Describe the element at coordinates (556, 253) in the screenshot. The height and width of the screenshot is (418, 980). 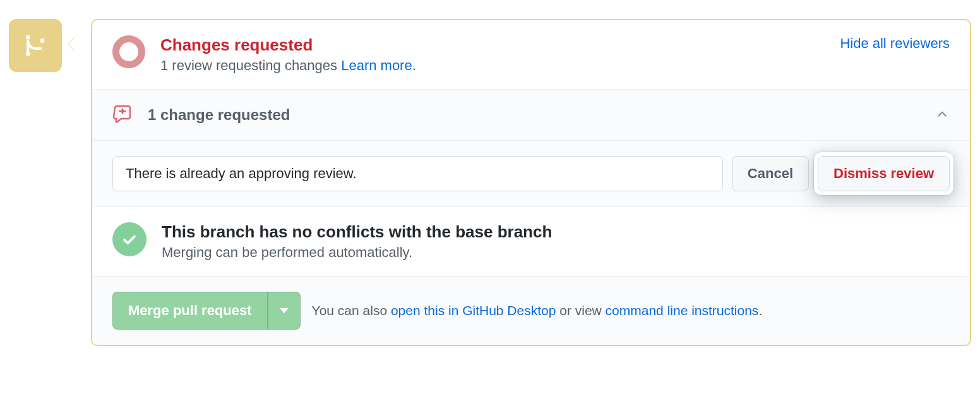
I see `no-conflicts-subtitle: Merging can be performed automatically.` at that location.